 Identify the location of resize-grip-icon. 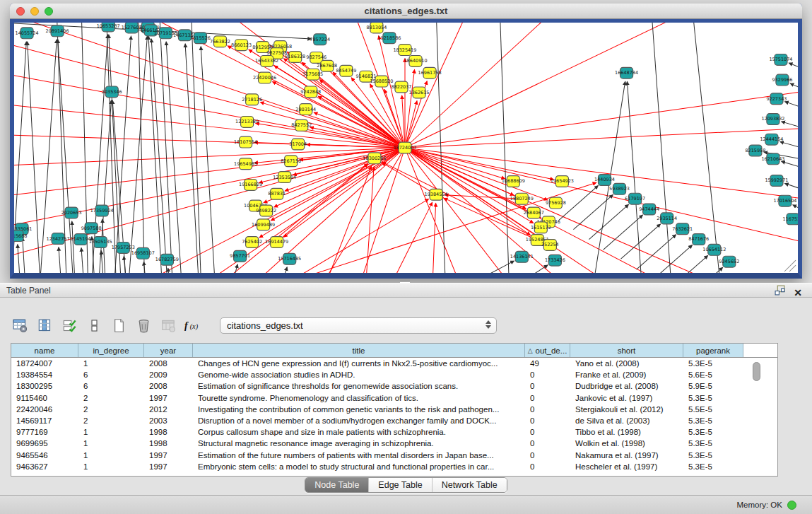
(790, 266).